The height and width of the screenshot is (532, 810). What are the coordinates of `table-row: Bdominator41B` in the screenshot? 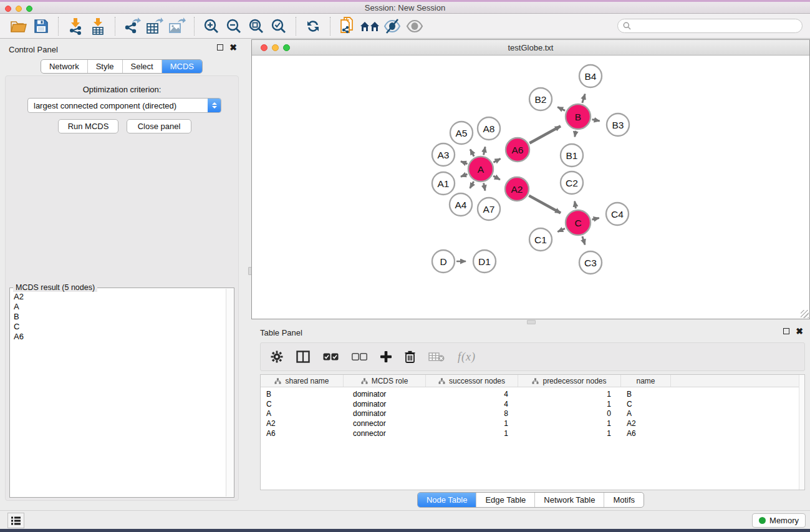 It's located at (533, 395).